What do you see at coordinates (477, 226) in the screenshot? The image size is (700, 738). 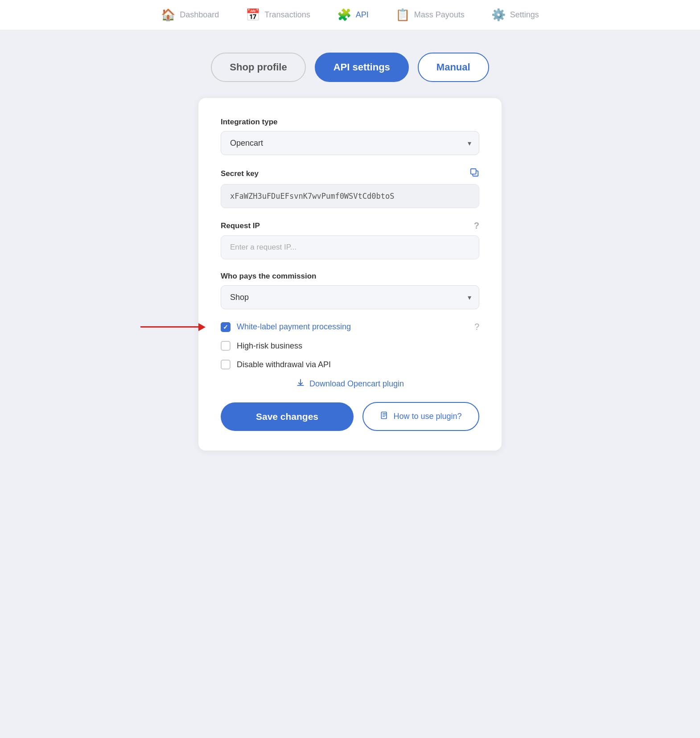 I see `request-ip-help-icon: ?` at bounding box center [477, 226].